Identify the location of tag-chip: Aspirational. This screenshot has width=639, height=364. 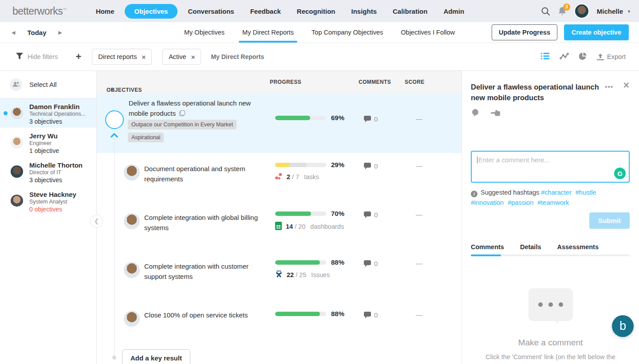
(146, 137).